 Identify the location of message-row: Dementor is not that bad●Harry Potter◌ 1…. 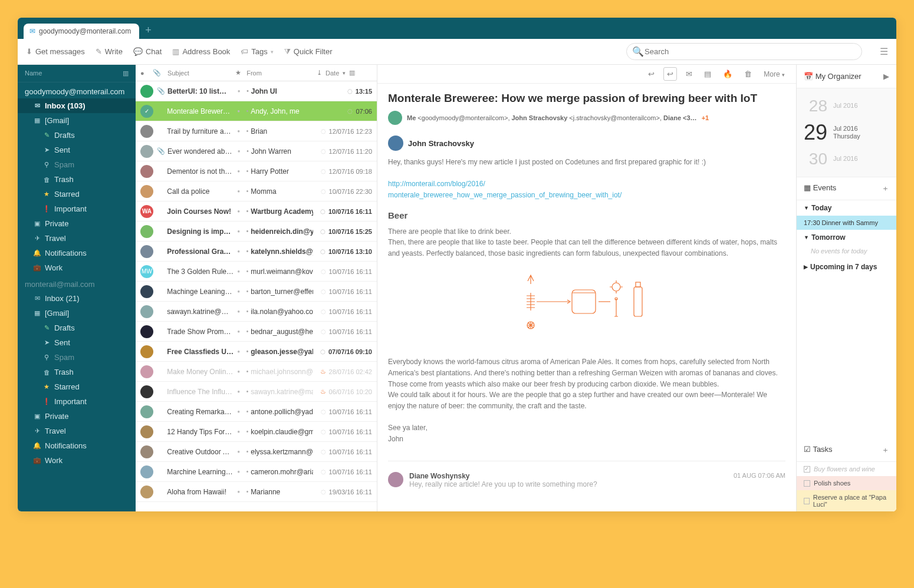
(256, 171).